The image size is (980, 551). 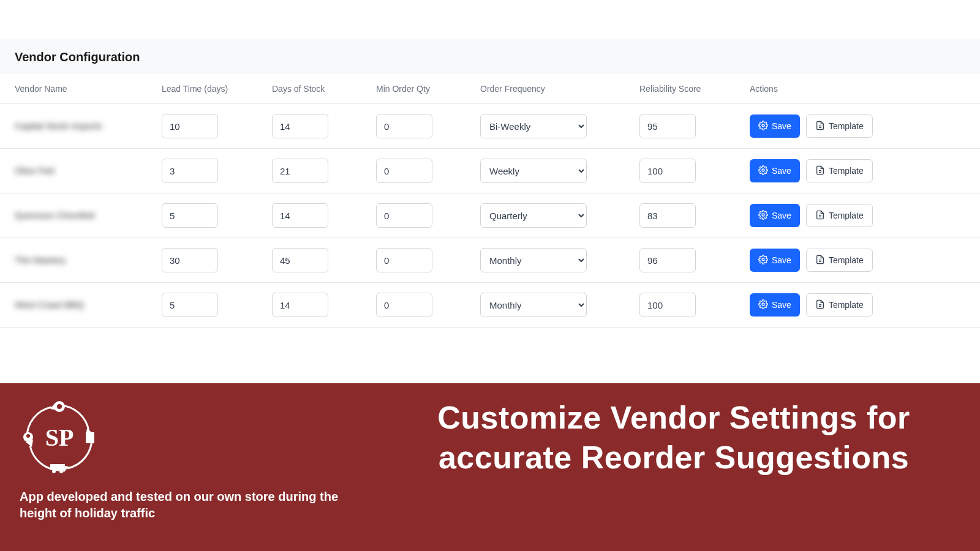 What do you see at coordinates (533, 216) in the screenshot?
I see `order-frequency-select: Quarterly` at bounding box center [533, 216].